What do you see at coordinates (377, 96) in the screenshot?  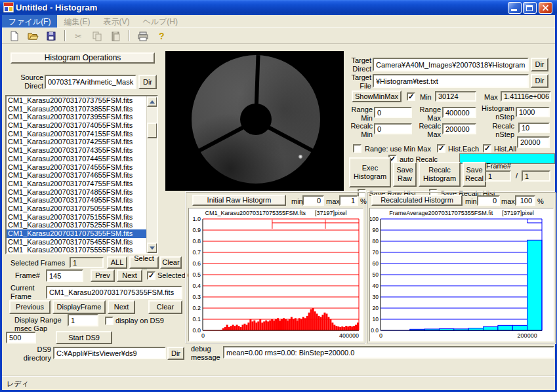 I see `show-minmax-button: ShowMinMax` at bounding box center [377, 96].